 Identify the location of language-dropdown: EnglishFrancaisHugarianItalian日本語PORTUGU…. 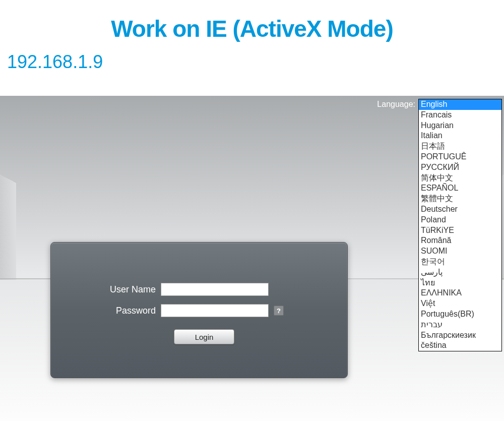
(460, 225).